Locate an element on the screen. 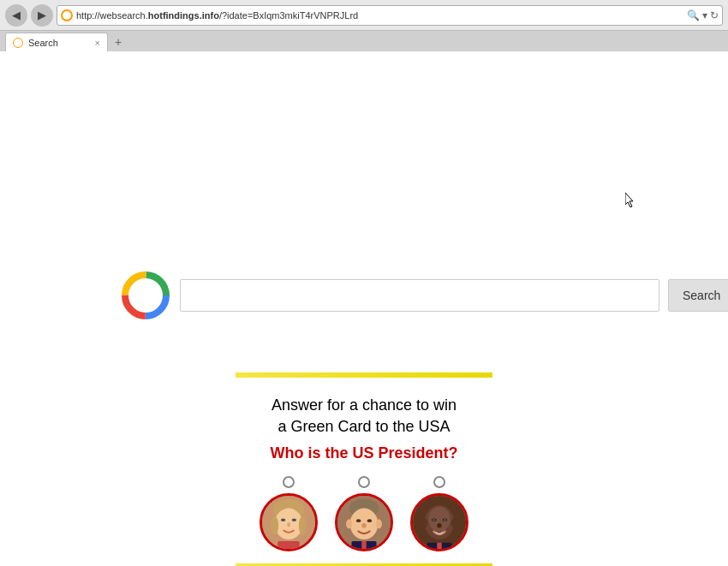  dropdown-icon: ▾ is located at coordinates (705, 15).